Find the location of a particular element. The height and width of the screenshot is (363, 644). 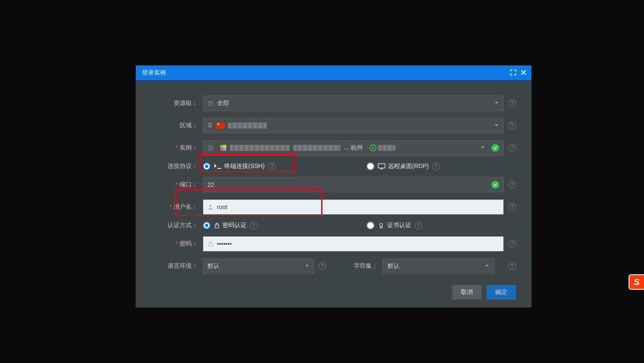

radio-rdp is located at coordinates (370, 166).